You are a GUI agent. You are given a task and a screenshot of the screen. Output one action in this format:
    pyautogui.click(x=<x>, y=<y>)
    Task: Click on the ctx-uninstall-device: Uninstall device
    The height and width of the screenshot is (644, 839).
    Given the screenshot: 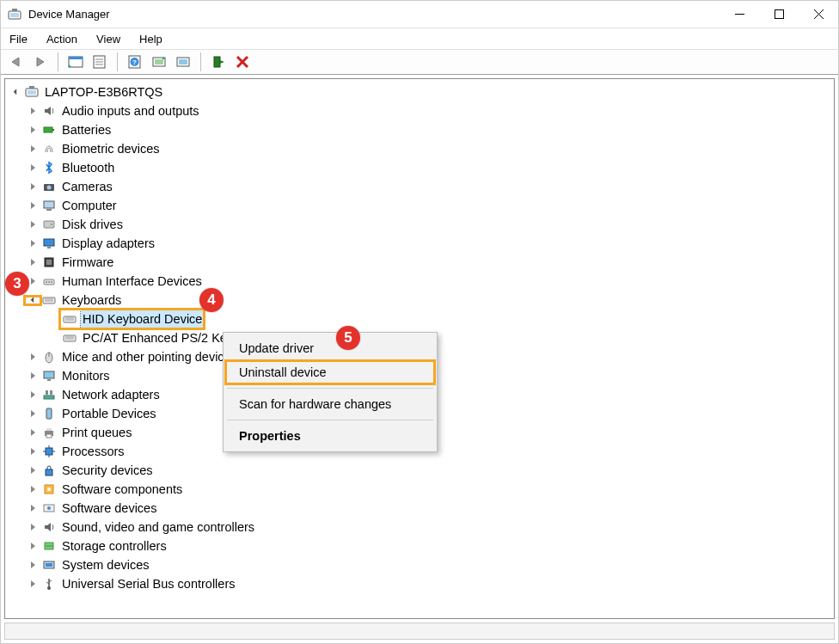 What is the action you would take?
    pyautogui.click(x=330, y=372)
    